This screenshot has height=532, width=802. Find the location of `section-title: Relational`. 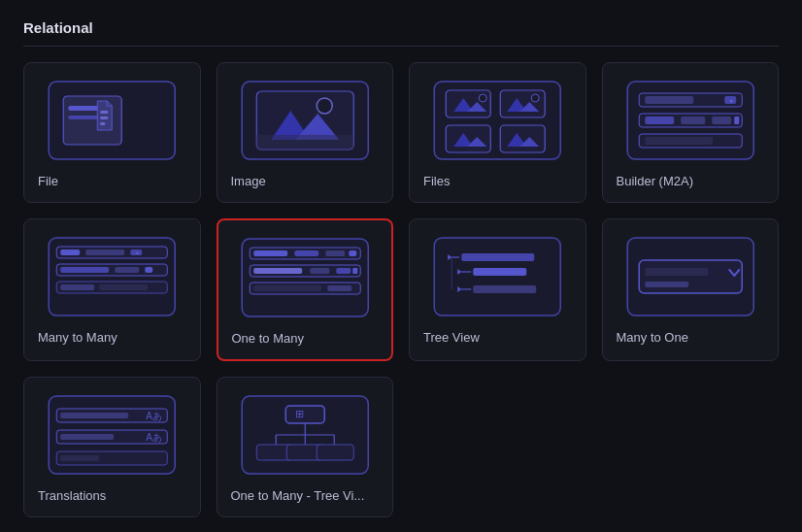

section-title: Relational is located at coordinates (401, 33).